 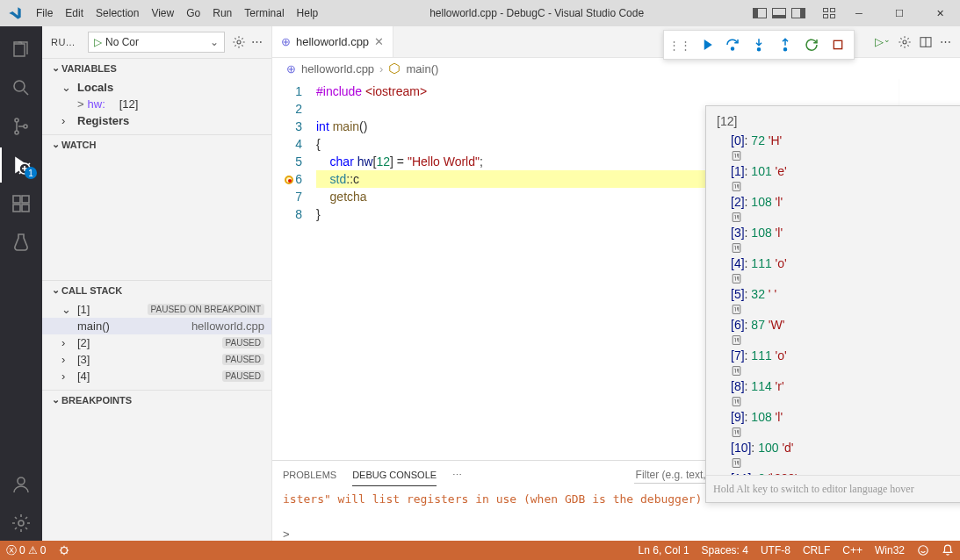 What do you see at coordinates (422, 68) in the screenshot?
I see `breadcrumb-symbol: main()` at bounding box center [422, 68].